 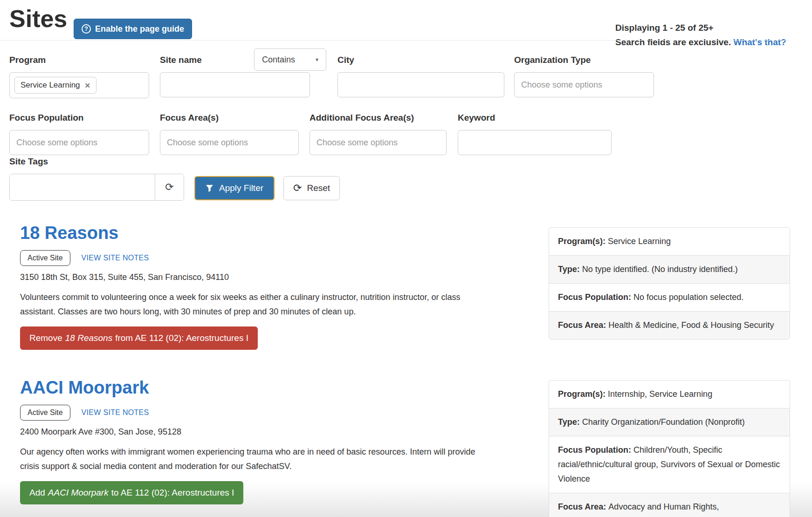 What do you see at coordinates (79, 76) in the screenshot?
I see `program-filter-group: Program Service Learning ✕` at bounding box center [79, 76].